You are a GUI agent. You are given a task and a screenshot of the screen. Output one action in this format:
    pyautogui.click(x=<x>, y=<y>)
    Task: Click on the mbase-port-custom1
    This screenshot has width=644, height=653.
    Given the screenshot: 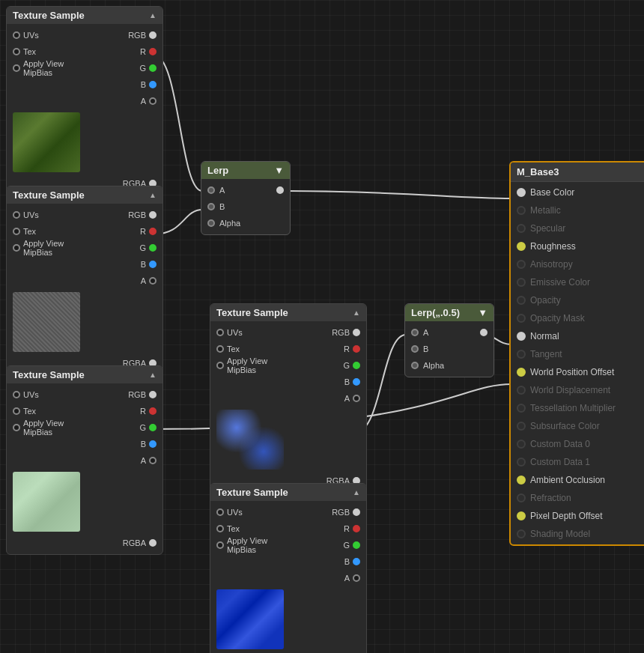 What is the action you would take?
    pyautogui.click(x=521, y=462)
    